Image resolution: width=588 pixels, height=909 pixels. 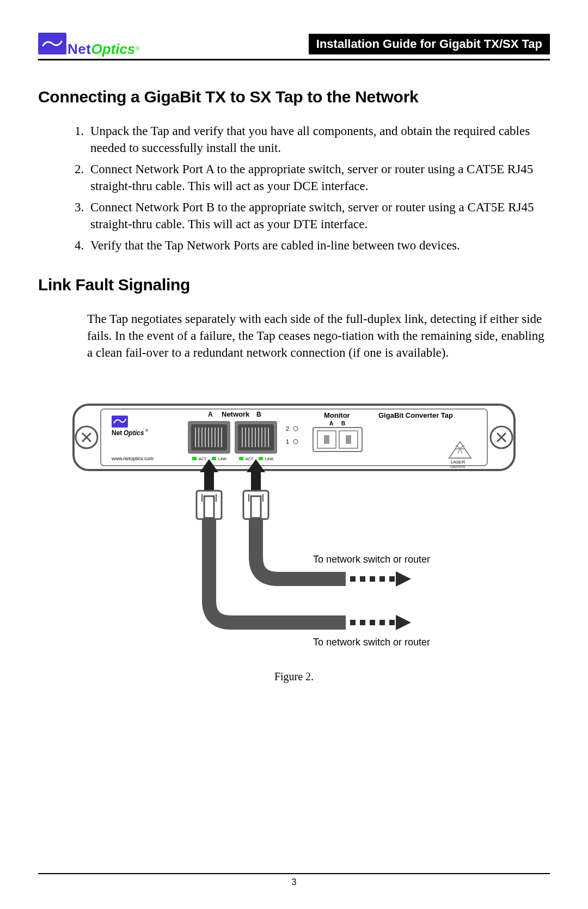 What do you see at coordinates (194, 459) in the screenshot?
I see `led-act-a` at bounding box center [194, 459].